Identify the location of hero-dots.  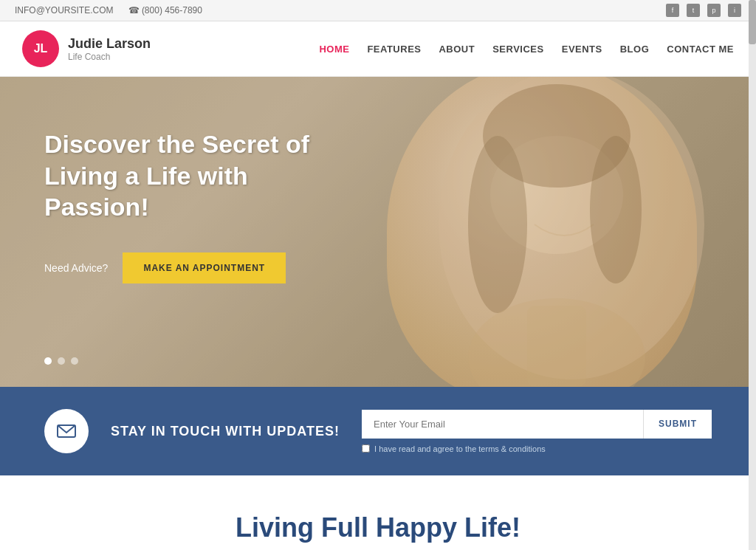
(61, 361).